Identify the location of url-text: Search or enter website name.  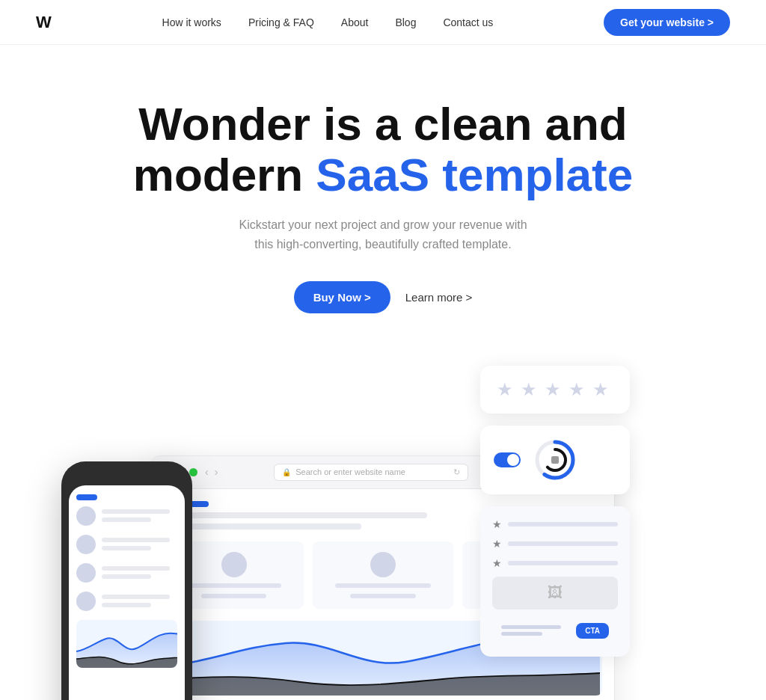
(350, 472).